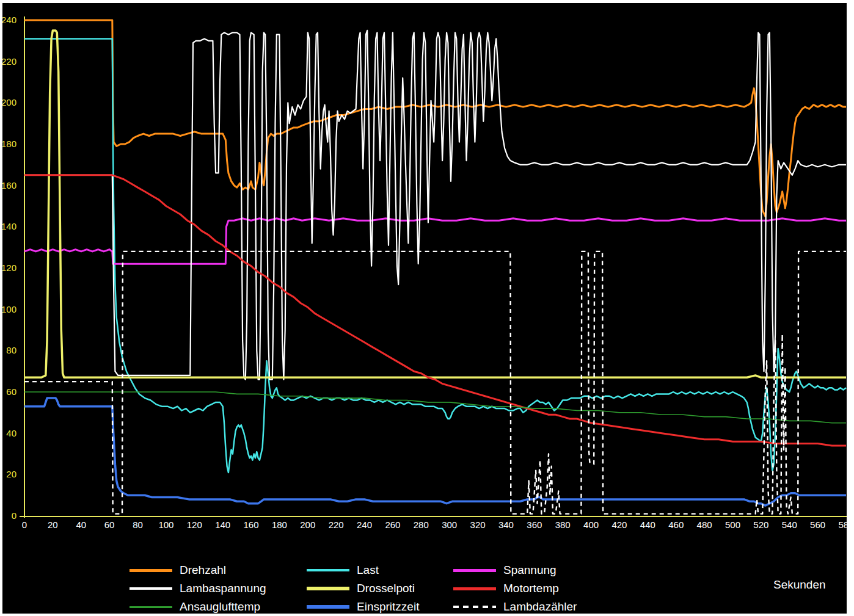  What do you see at coordinates (733, 525) in the screenshot?
I see `x-tick-label: 500` at bounding box center [733, 525].